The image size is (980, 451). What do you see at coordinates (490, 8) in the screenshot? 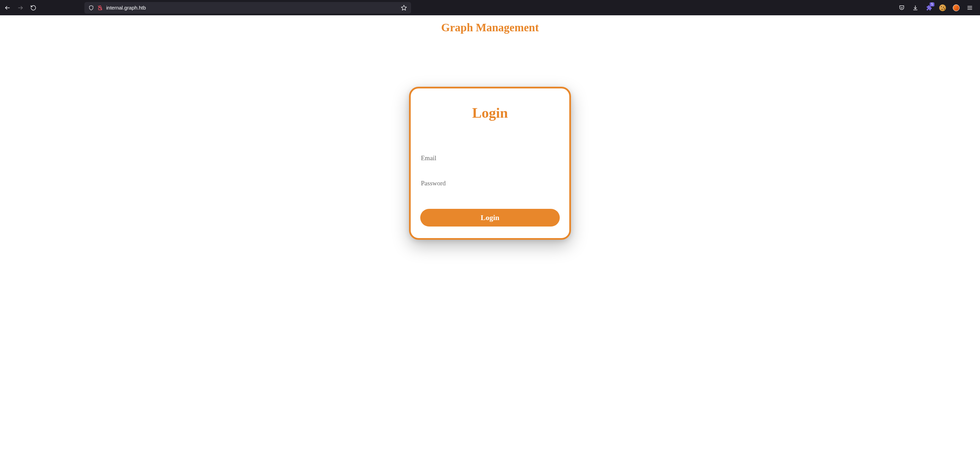
I see `browser-toolbar: internal.graph.htb 5` at bounding box center [490, 8].